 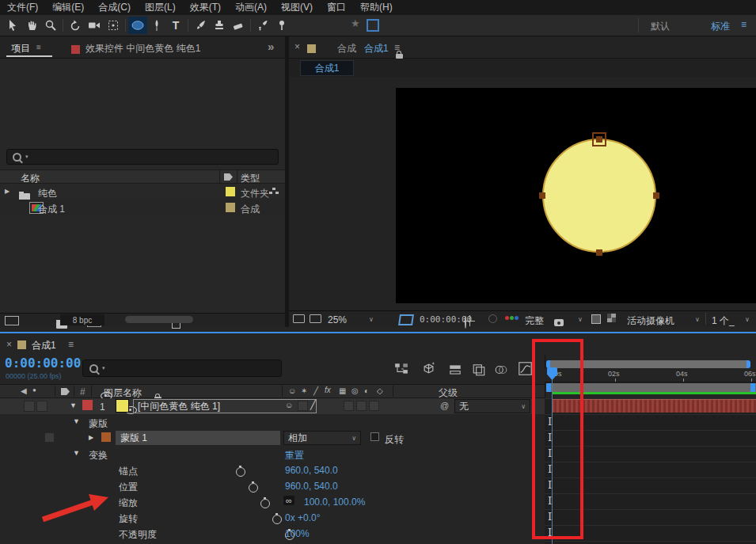 I want to click on resolution-caret-icon: ∨, so click(x=580, y=320).